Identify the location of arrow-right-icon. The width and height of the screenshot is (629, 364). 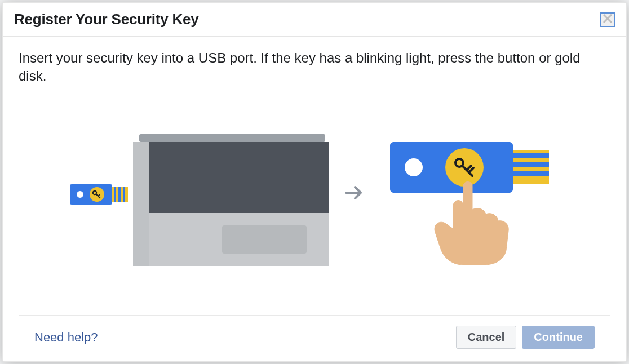
(354, 194).